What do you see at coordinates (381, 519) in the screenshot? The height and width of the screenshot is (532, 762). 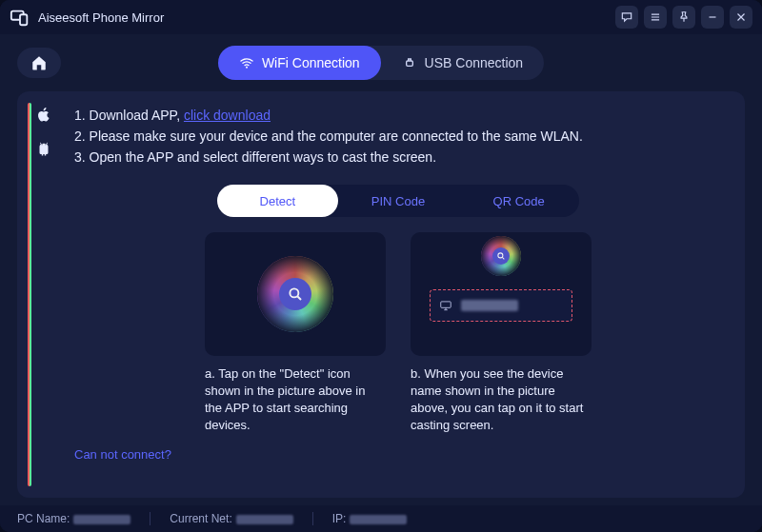 I see `status-bar: PC Name: Current Net: IP:` at bounding box center [381, 519].